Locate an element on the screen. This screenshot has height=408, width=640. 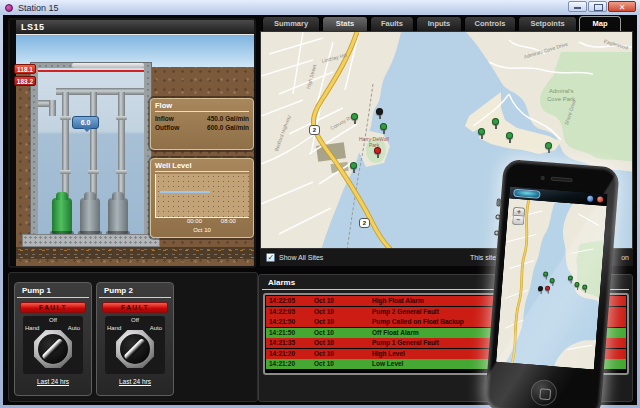
x-tick-0000: 00:00 is located at coordinates (194, 221).